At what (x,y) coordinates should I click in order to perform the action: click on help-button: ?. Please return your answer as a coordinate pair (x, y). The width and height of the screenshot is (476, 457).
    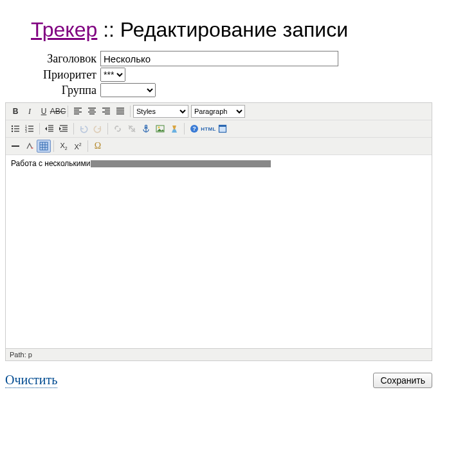
    Looking at the image, I should click on (194, 129).